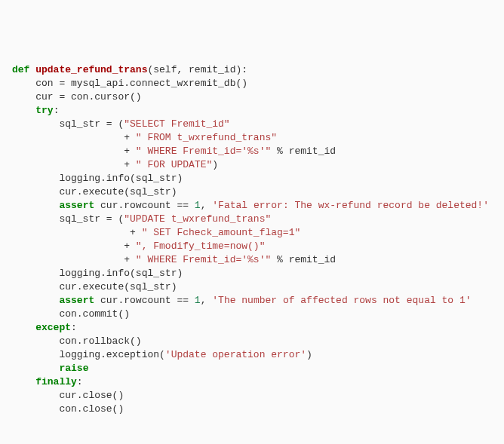 The height and width of the screenshot is (444, 504). What do you see at coordinates (252, 70) in the screenshot?
I see `code-line: def update_refund_trans(self, remit_id):` at bounding box center [252, 70].